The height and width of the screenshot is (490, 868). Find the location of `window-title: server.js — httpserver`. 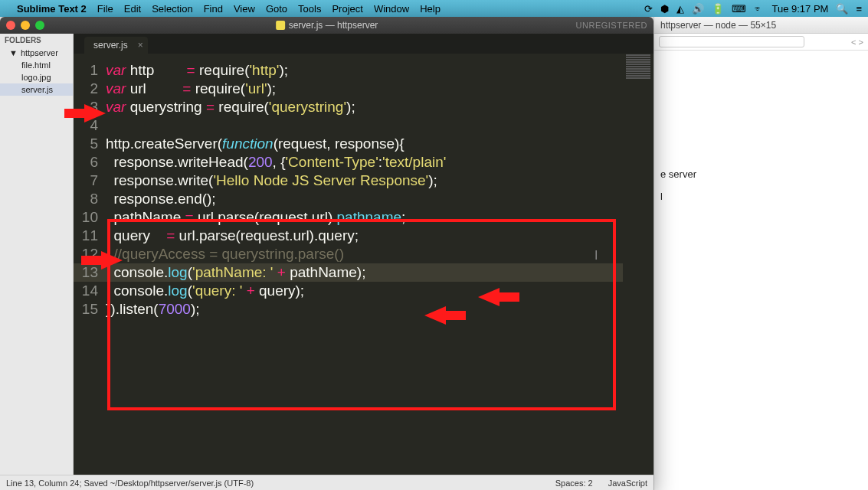

window-title: server.js — httpserver is located at coordinates (334, 25).